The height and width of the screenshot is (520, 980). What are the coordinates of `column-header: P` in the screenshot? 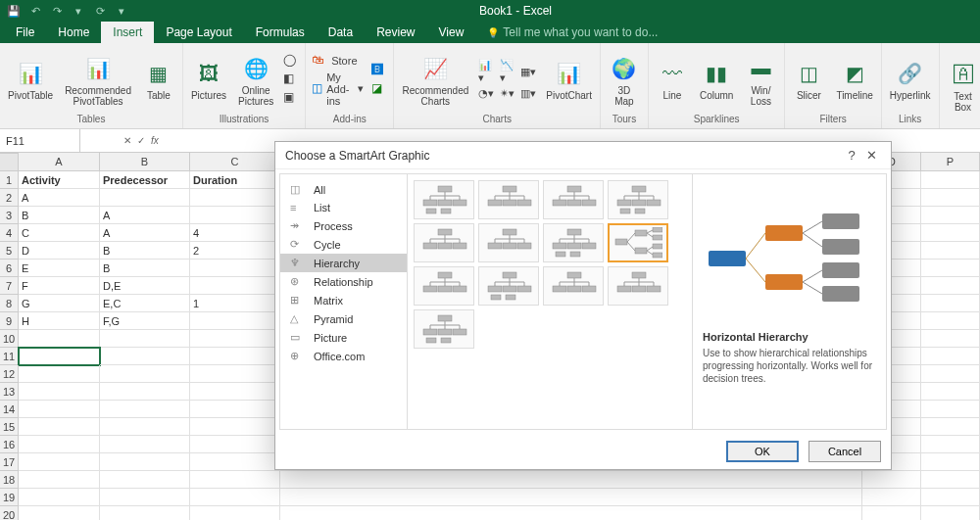 It's located at (951, 162).